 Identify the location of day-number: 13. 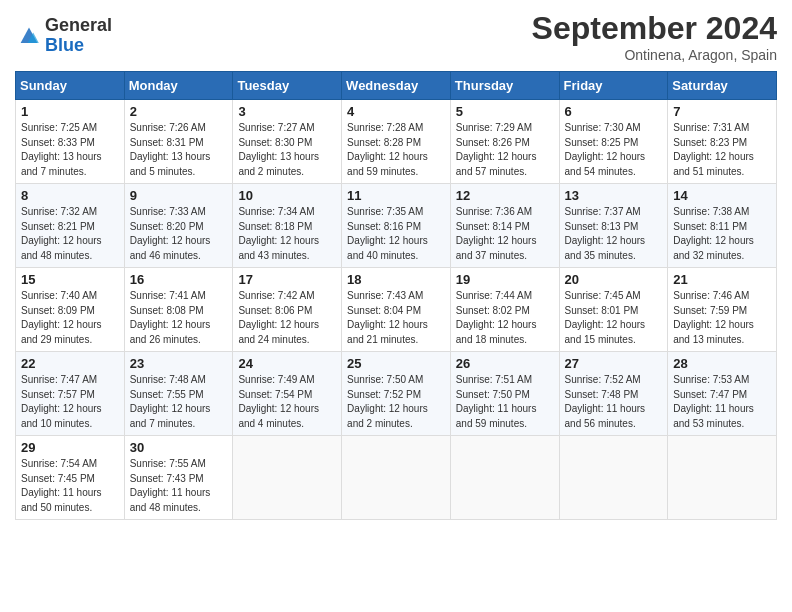
(614, 196).